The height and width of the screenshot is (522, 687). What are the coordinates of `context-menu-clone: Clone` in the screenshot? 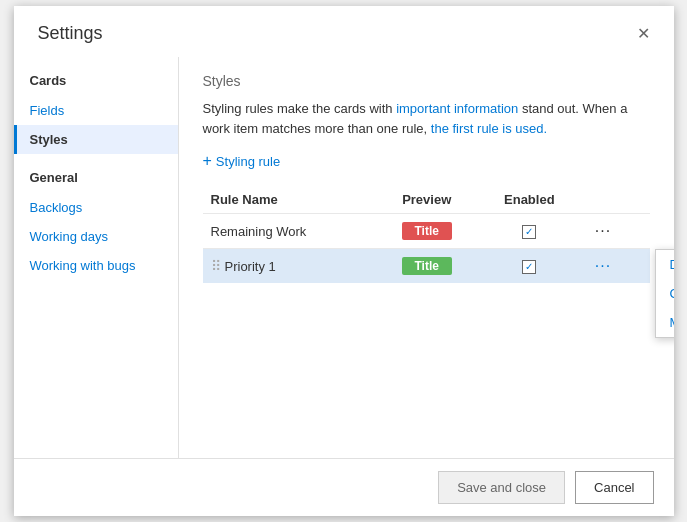 It's located at (665, 294).